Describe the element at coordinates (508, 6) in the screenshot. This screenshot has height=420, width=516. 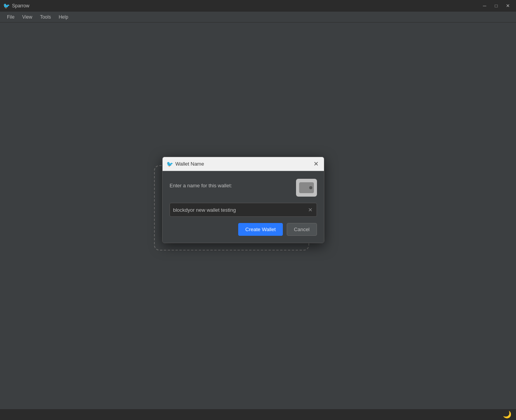
I see `close-button: ✕` at that location.